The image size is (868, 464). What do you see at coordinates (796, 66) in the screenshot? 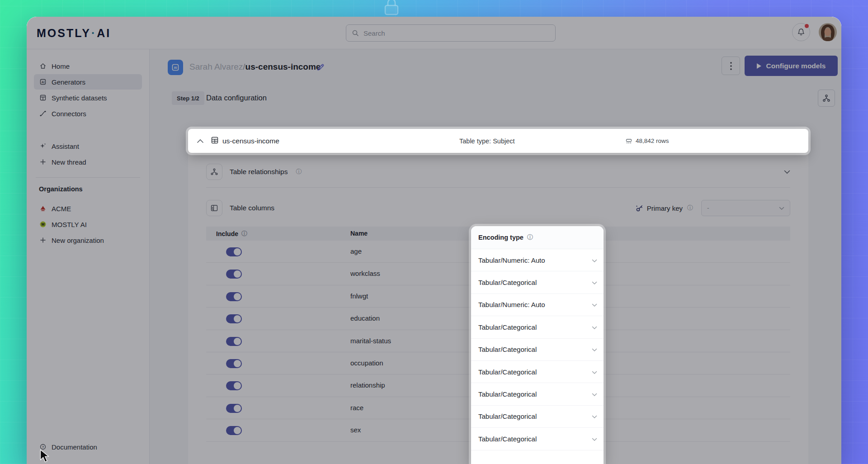
I see `configure-models-label: Configure models` at bounding box center [796, 66].